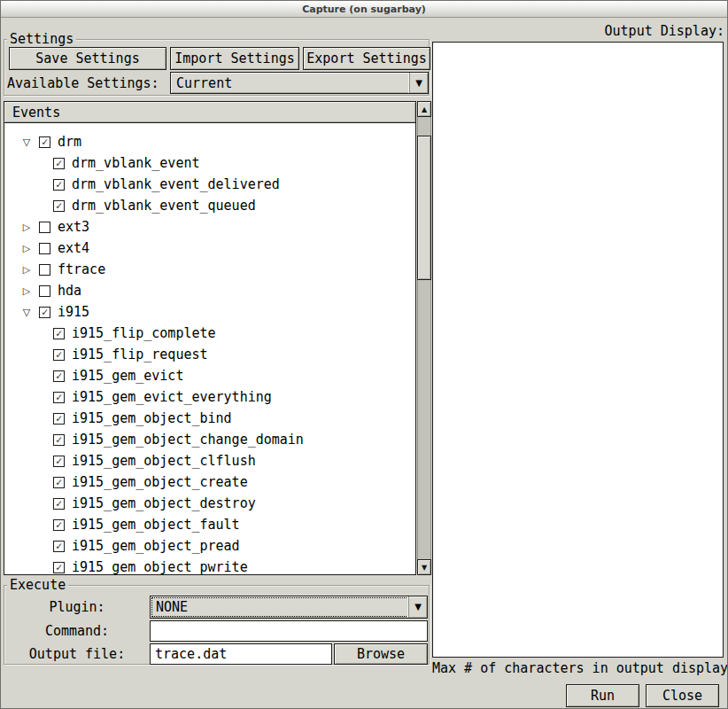  Describe the element at coordinates (424, 207) in the screenshot. I see `scrollbar-thumb` at that location.